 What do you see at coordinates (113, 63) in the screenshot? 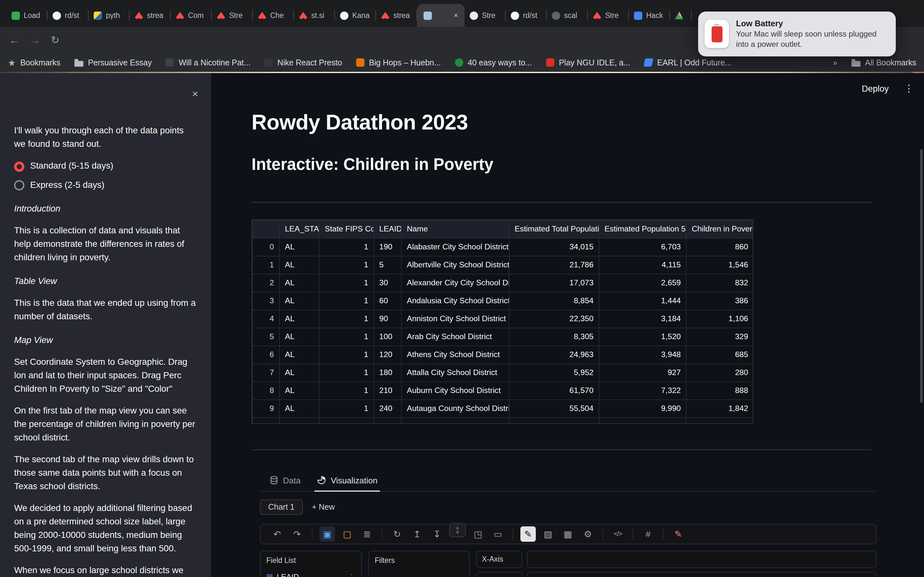
I see `bookmark-item: Persuasive Essay` at bounding box center [113, 63].